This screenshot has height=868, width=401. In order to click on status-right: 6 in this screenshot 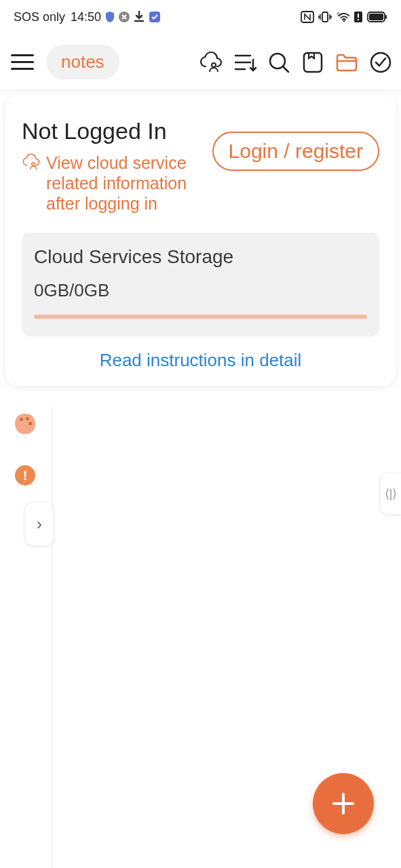, I will do `click(344, 17)`.